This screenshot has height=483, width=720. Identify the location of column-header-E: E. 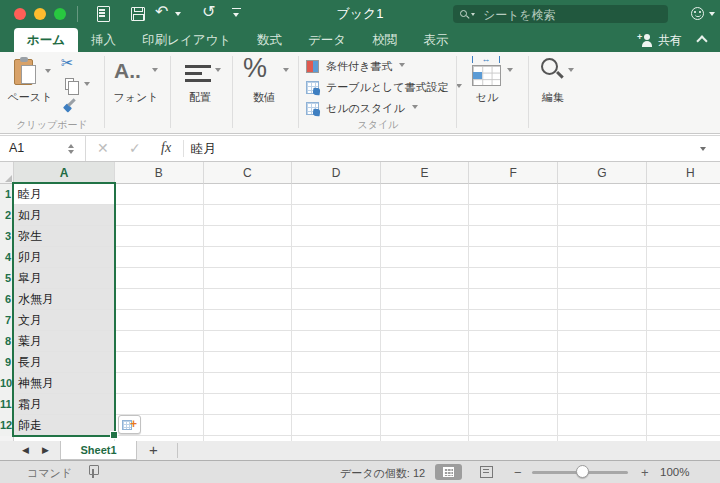
(426, 173).